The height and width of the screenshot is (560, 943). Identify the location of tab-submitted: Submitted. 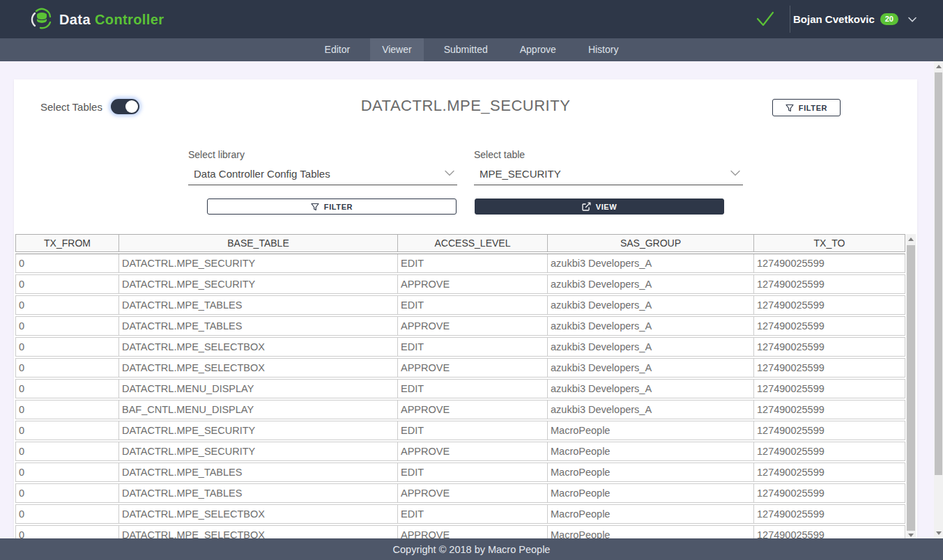
(466, 50).